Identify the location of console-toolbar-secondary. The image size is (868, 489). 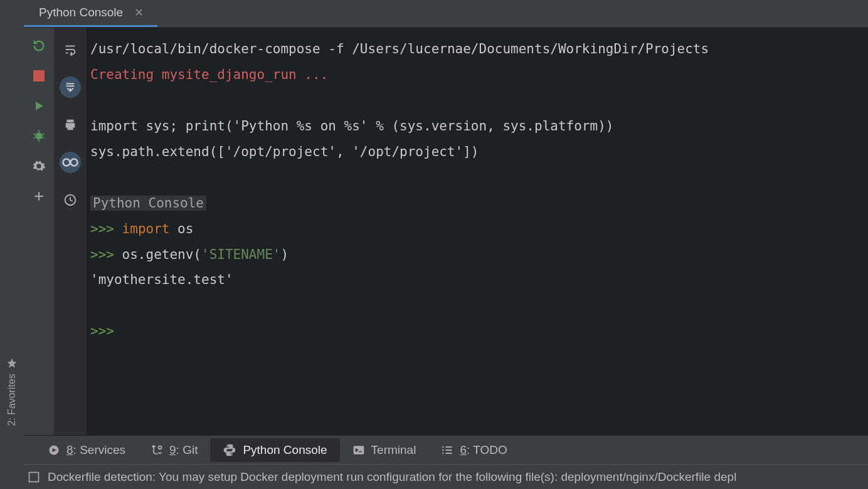
(70, 231).